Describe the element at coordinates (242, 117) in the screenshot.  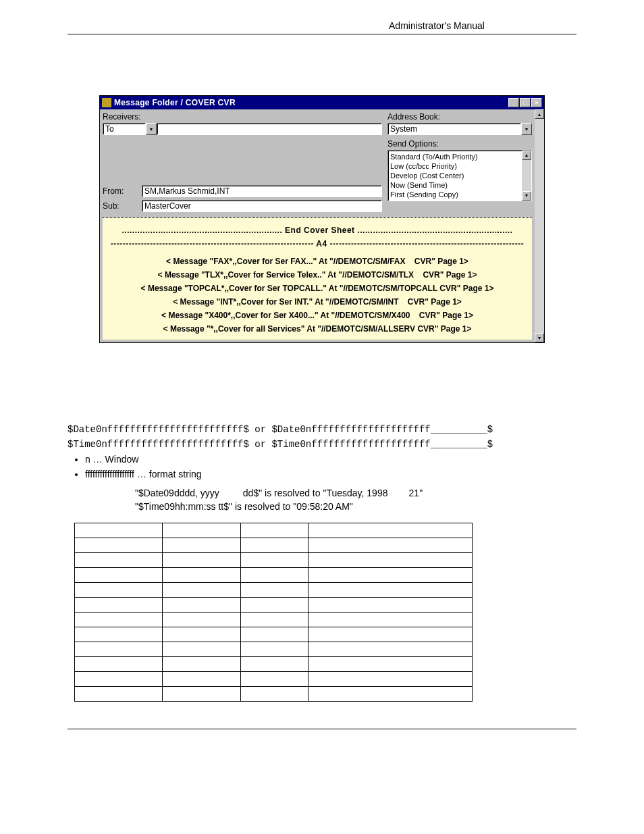
I see `receivers-label: Receivers:` at that location.